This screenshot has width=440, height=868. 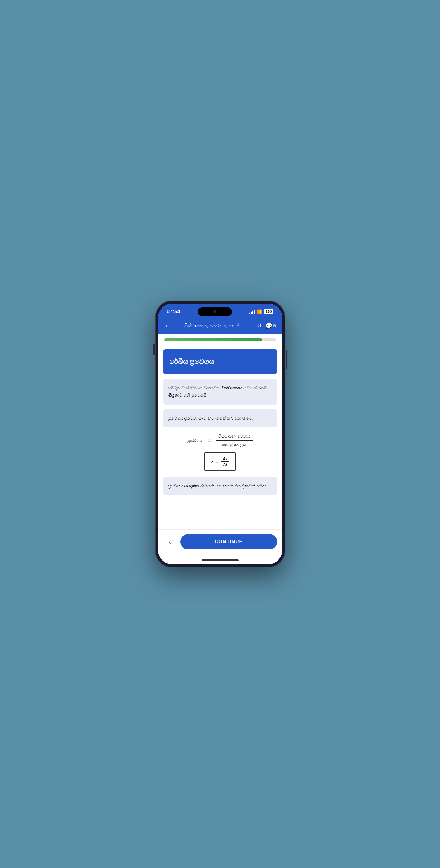 What do you see at coordinates (220, 339) in the screenshot?
I see `progress-section` at bounding box center [220, 339].